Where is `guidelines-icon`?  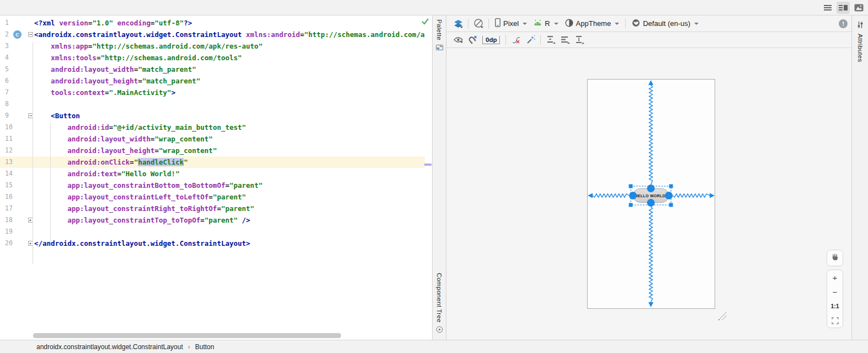 guidelines-icon is located at coordinates (579, 40).